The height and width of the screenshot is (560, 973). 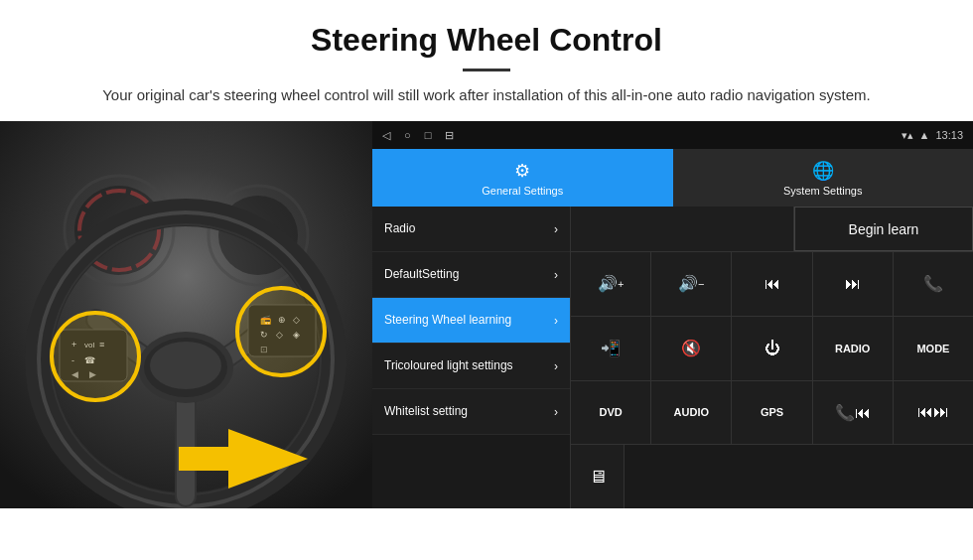 I want to click on menu-item-radio: Radio ›, so click(x=471, y=229).